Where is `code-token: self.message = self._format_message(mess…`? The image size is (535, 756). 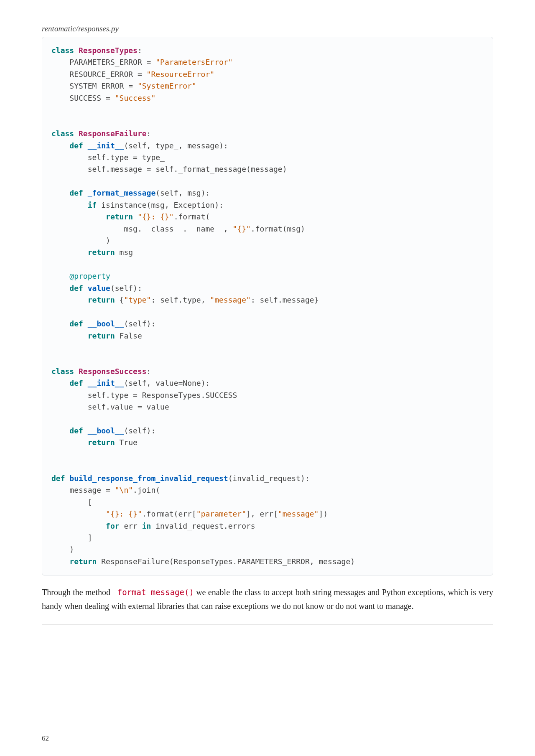 code-token: self.message = self._format_message(mess… is located at coordinates (169, 169).